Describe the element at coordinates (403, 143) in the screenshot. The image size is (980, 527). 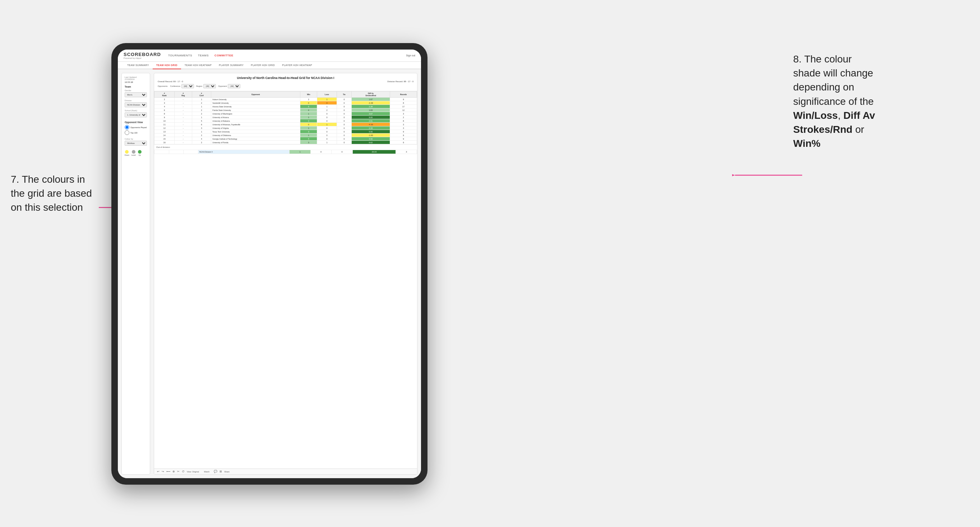
I see `cell-rounds: 9` at that location.